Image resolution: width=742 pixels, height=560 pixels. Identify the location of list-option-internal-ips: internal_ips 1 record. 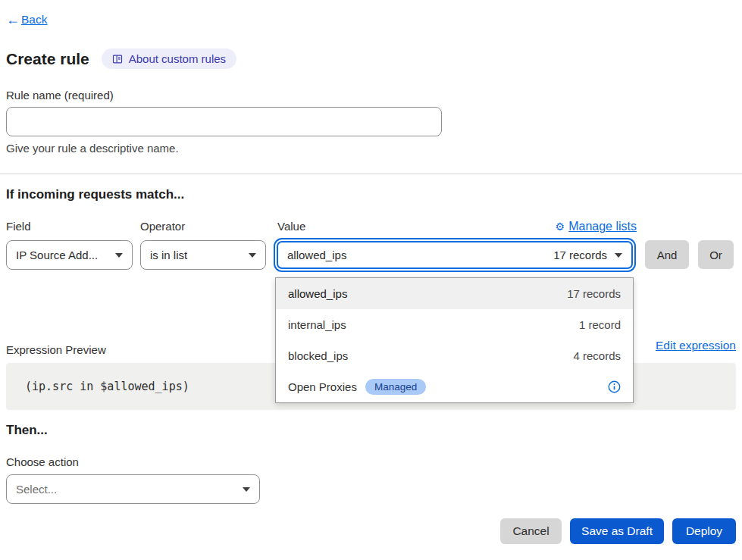
(455, 324).